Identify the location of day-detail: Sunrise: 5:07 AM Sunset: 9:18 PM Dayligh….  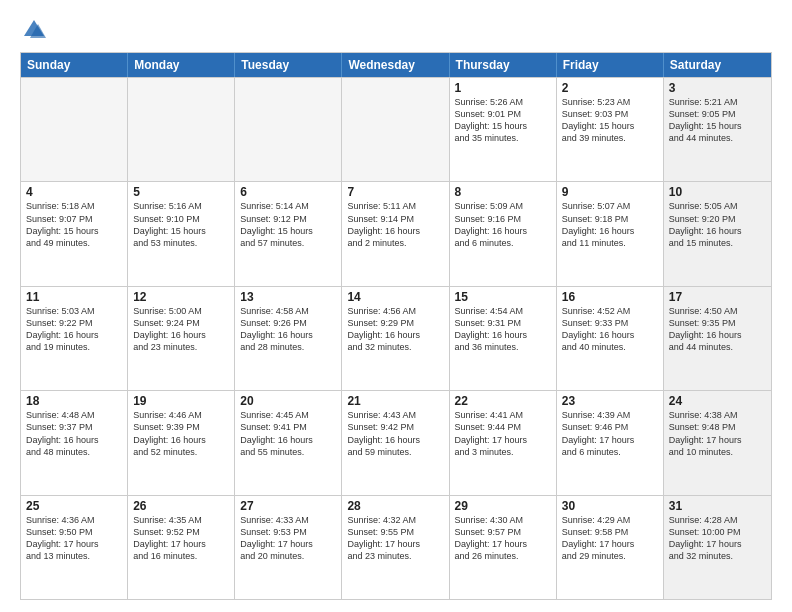
(610, 224).